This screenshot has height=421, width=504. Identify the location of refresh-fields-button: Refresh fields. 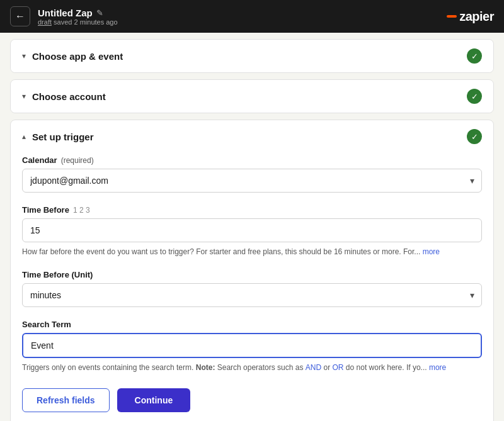
(66, 400).